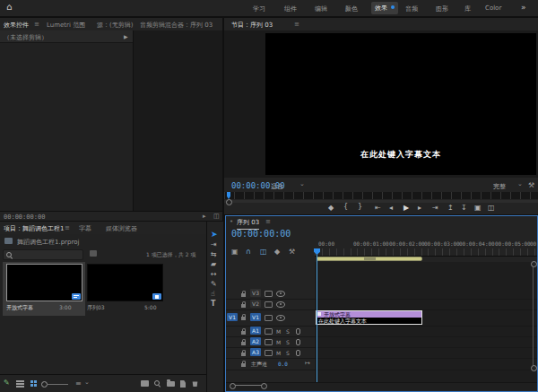  What do you see at coordinates (261, 233) in the screenshot?
I see `timeline-timecode: 00:00:00:00` at bounding box center [261, 233].